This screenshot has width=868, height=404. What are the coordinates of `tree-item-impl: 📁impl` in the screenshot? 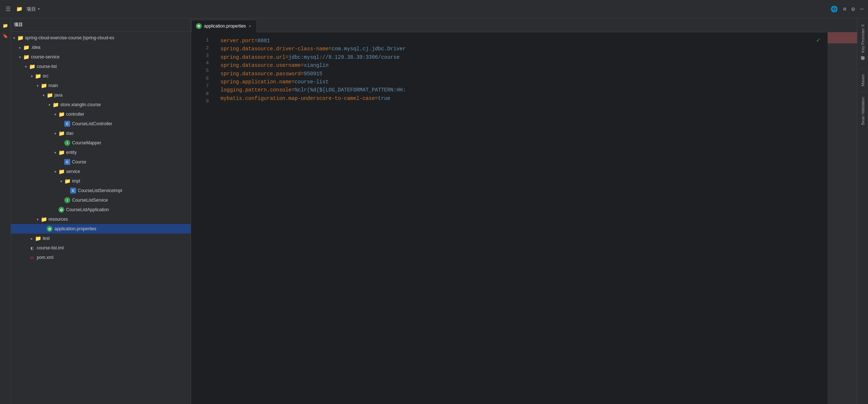 It's located at (101, 181).